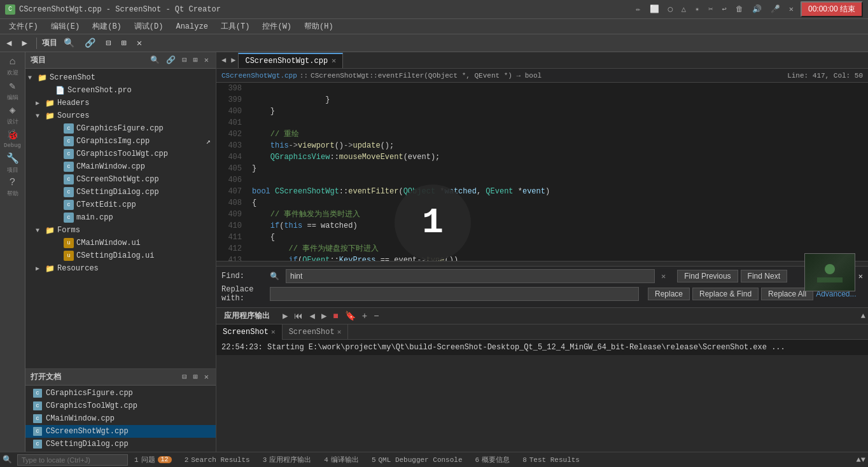 This screenshot has width=868, height=467. What do you see at coordinates (13, 163) in the screenshot?
I see `sidebar-btn-projects: 🔧 项目` at bounding box center [13, 163].